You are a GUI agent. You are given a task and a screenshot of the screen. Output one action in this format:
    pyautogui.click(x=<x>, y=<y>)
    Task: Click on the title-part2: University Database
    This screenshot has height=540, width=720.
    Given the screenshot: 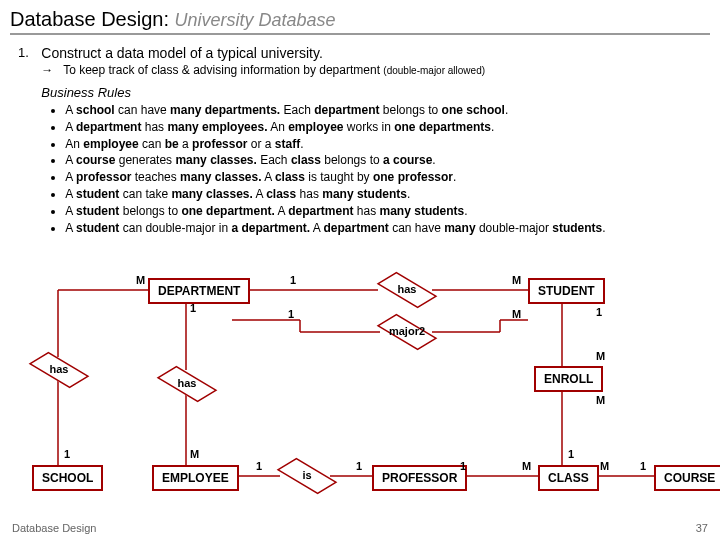 What is the action you would take?
    pyautogui.click(x=256, y=20)
    